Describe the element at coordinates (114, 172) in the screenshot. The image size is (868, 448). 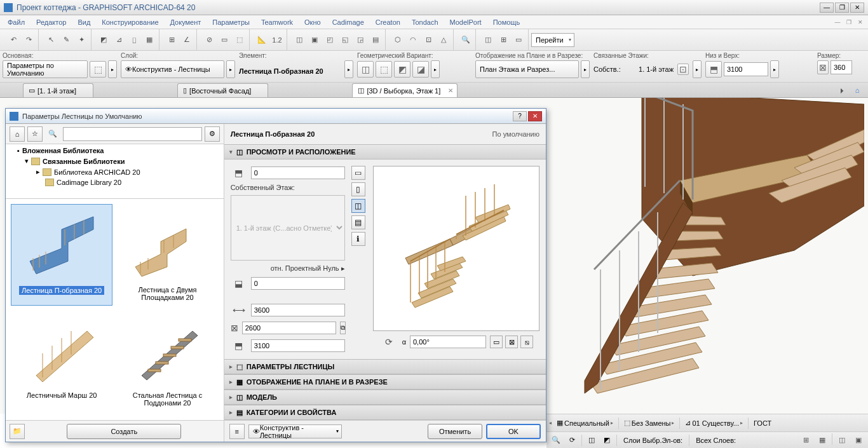
I see `tree-archlib: ▸Библиотека ARCHICAD 20` at that location.